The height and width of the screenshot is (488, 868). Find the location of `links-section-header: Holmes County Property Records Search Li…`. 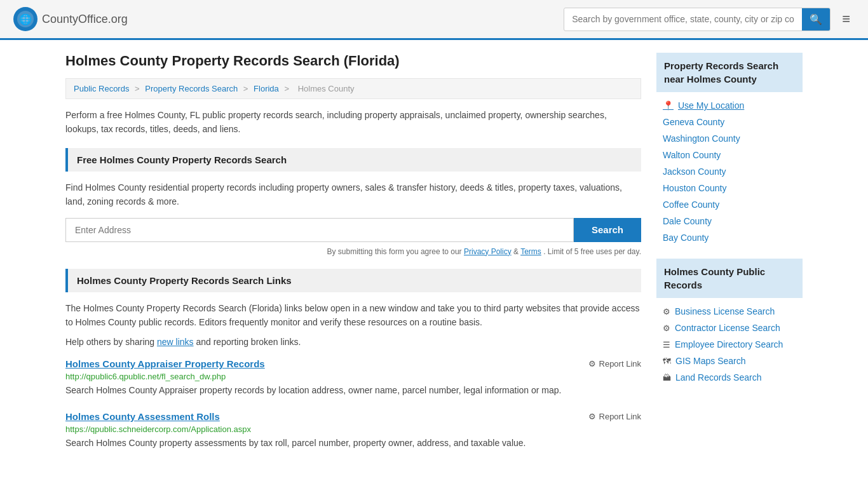

links-section-header: Holmes County Property Records Search Li… is located at coordinates (353, 281).